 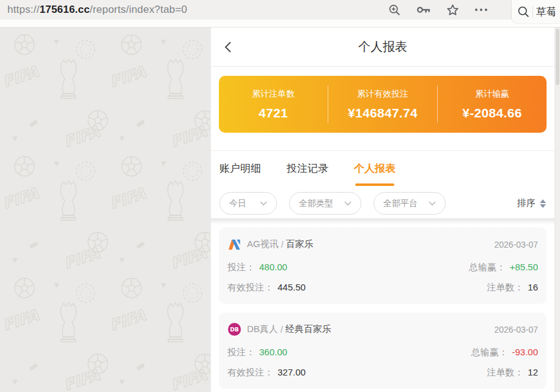 What do you see at coordinates (273, 352) in the screenshot?
I see `bet-value: 360.00` at bounding box center [273, 352].